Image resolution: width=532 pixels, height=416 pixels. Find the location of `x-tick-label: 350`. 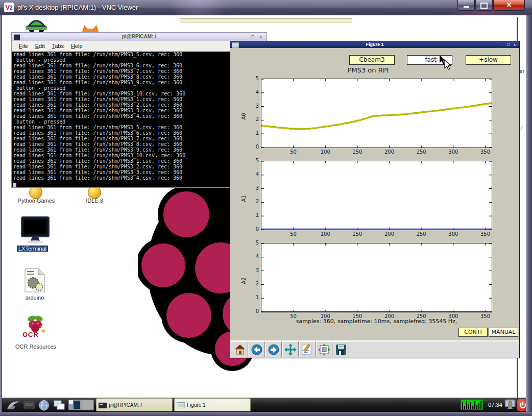

x-tick-label: 350 is located at coordinates (485, 152).